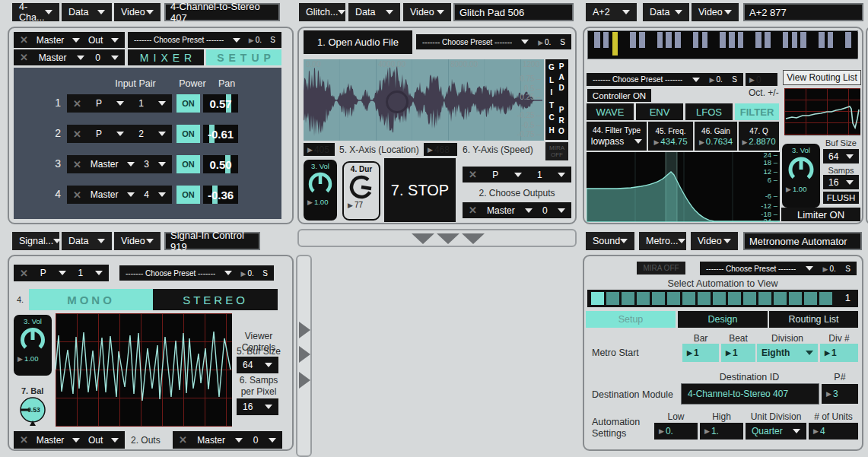  What do you see at coordinates (212, 241) in the screenshot?
I see `module-title-signal: Signal-In Control 919` at bounding box center [212, 241].